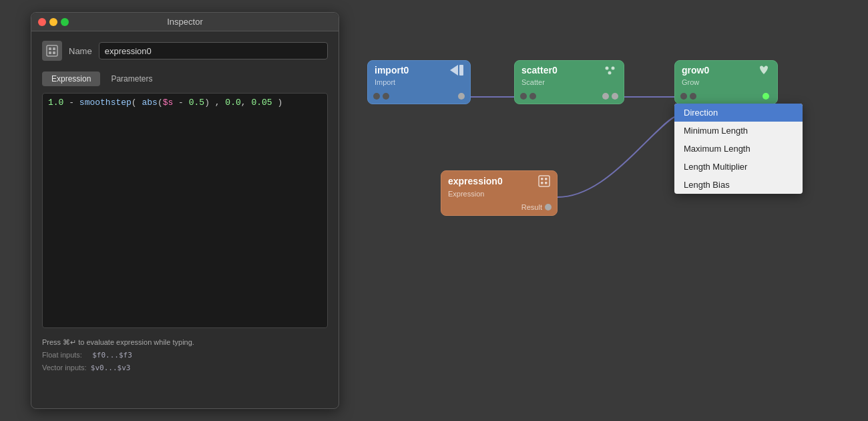 Image resolution: width=868 pixels, height=421 pixels. Describe the element at coordinates (185, 342) in the screenshot. I see `help-line1: Press ⌘↵ to evaluate expression while ty…` at that location.